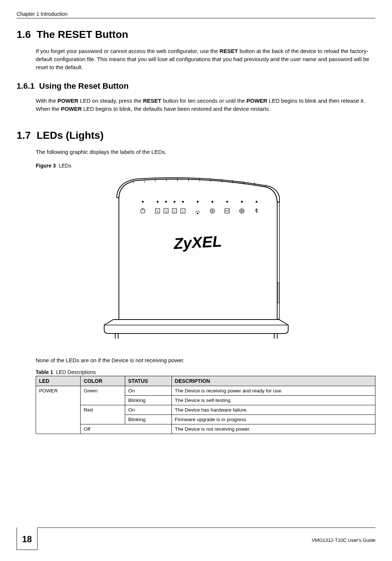  Describe the element at coordinates (273, 381) in the screenshot. I see `th-description: DESCRIPTION` at that location.